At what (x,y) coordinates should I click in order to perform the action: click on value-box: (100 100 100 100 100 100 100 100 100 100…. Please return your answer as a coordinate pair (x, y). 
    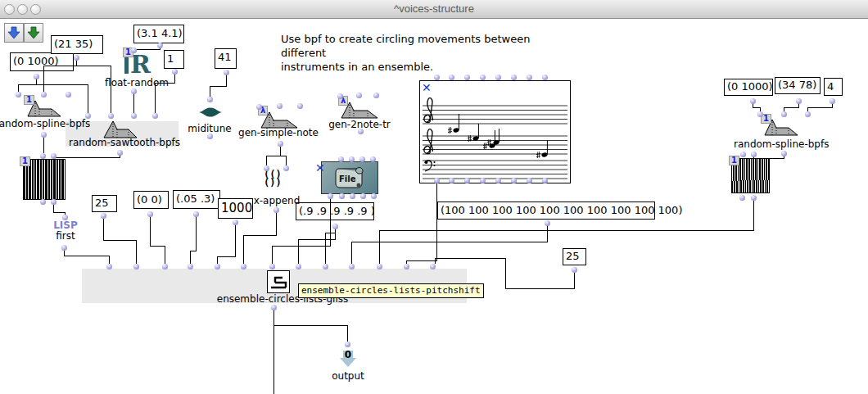
    Looking at the image, I should click on (546, 211).